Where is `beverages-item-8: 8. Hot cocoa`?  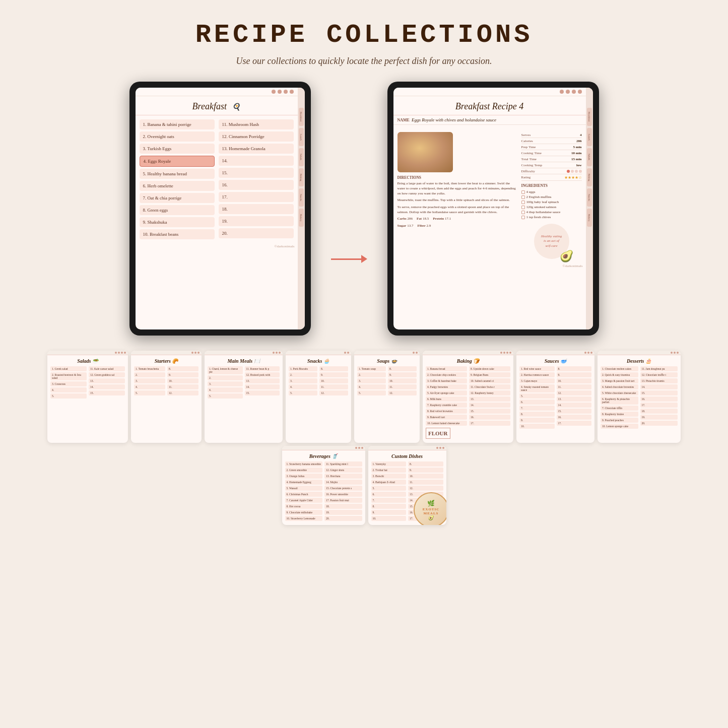 beverages-item-8: 8. Hot cocoa is located at coordinates (304, 506).